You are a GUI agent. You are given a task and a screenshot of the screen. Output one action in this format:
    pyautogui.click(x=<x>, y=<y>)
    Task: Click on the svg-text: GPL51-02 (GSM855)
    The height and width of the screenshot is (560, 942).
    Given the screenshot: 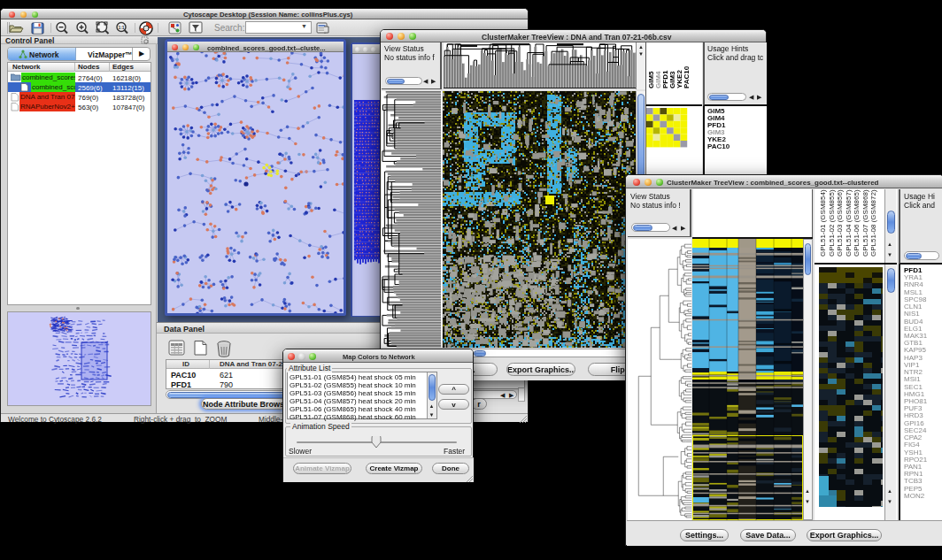 What is the action you would take?
    pyautogui.click(x=832, y=223)
    